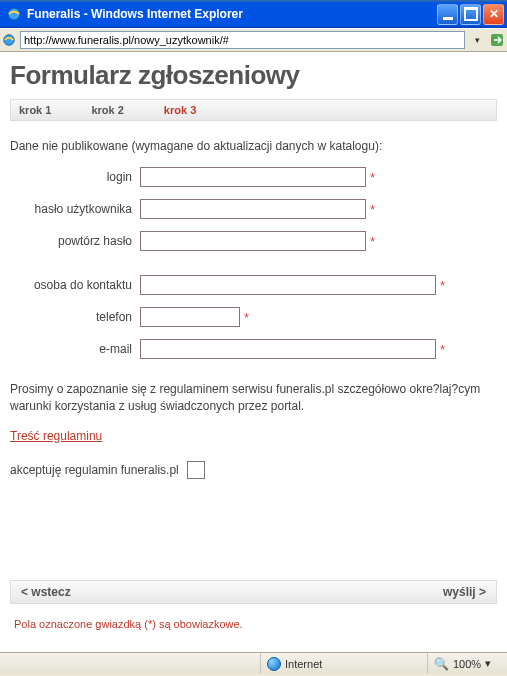  I want to click on row-login: login *, so click(254, 177).